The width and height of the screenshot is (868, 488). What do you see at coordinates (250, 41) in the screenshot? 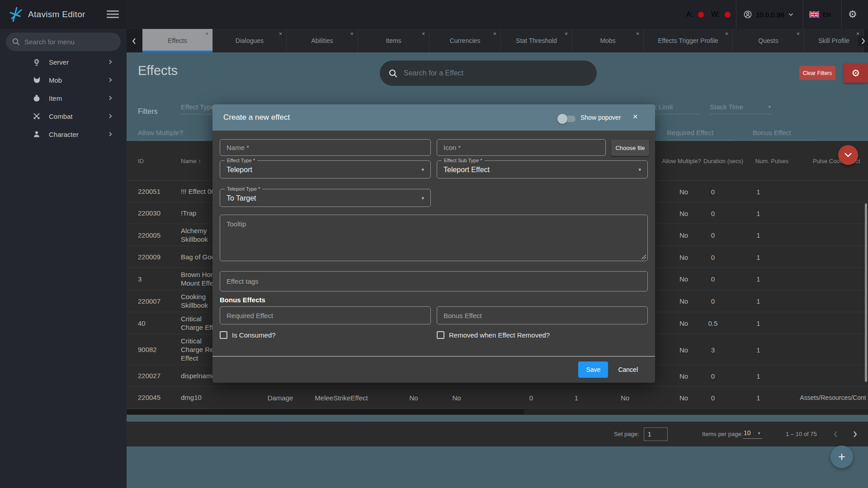
I see `tab-dialogues: Dialogues×` at bounding box center [250, 41].